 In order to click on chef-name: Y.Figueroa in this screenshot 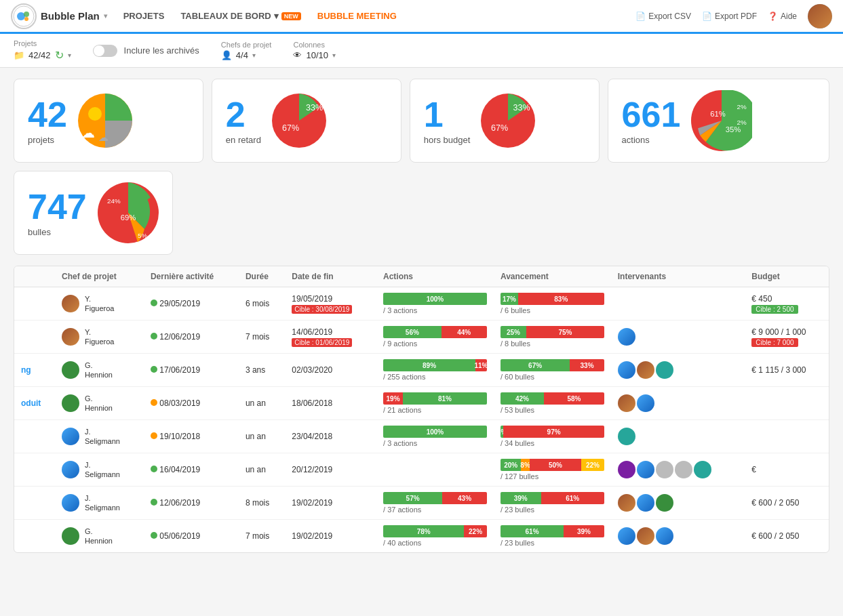, I will do `click(99, 304)`.